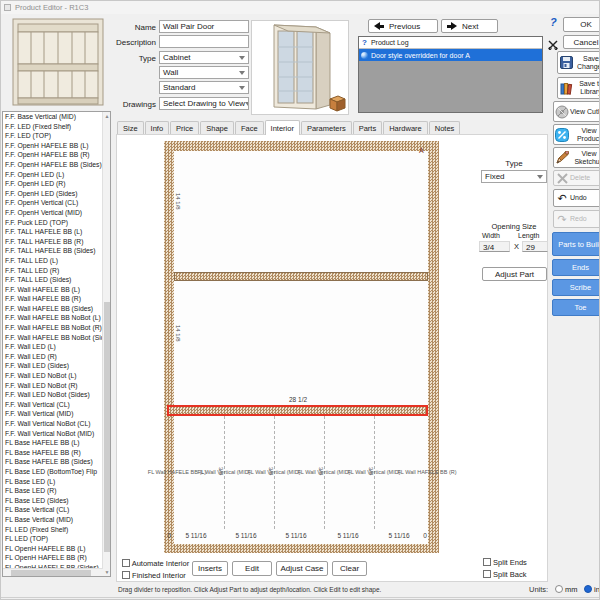 This screenshot has width=600, height=600. I want to click on automate-interior-checkbox: Automate Interior, so click(156, 564).